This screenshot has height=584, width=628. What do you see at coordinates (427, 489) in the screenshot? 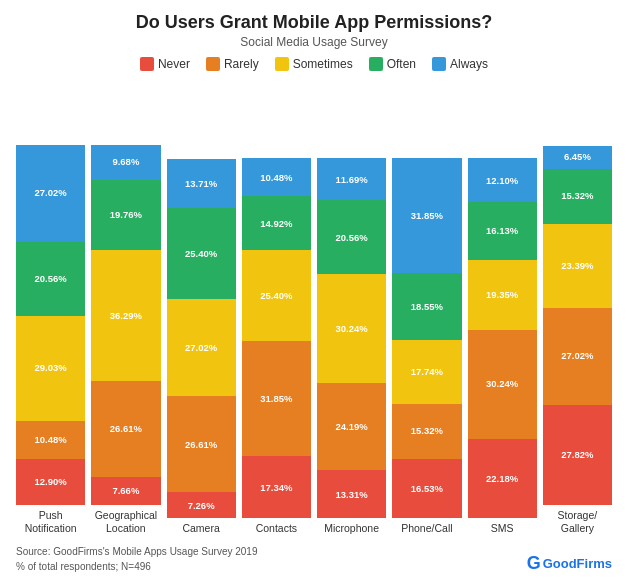
I see `bar-value-never: 16.53%` at bounding box center [427, 489].